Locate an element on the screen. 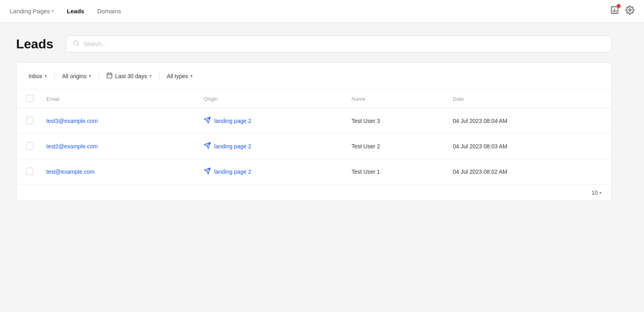  header-origin: Origin is located at coordinates (271, 99).